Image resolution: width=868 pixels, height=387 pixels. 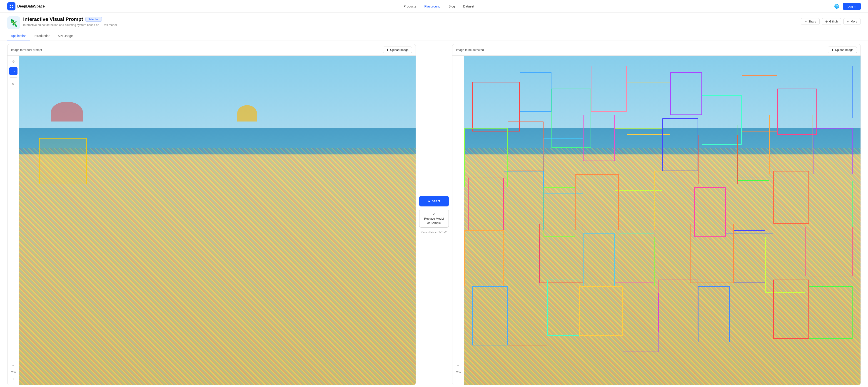 What do you see at coordinates (63, 161) in the screenshot?
I see `selection-box` at bounding box center [63, 161].